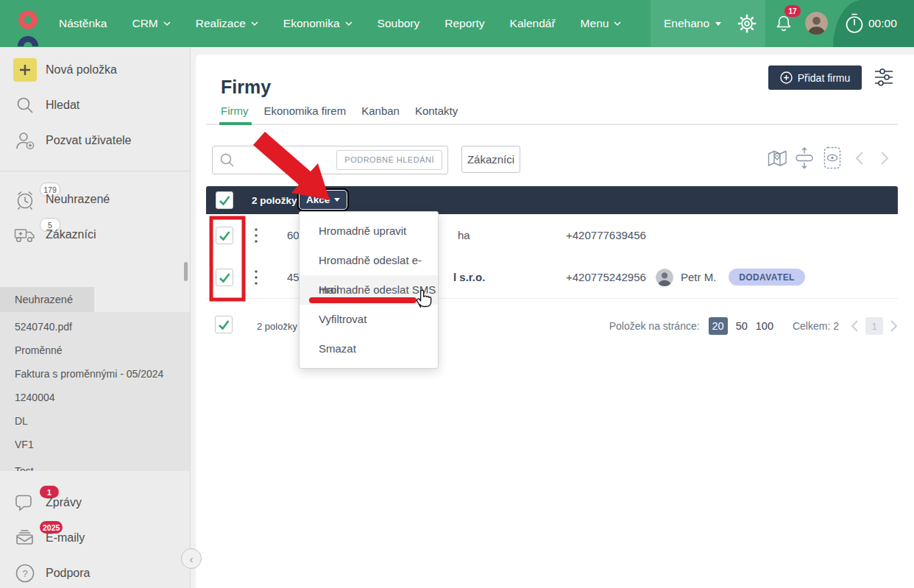  Describe the element at coordinates (464, 24) in the screenshot. I see `nav-reporty: Reporty` at that location.